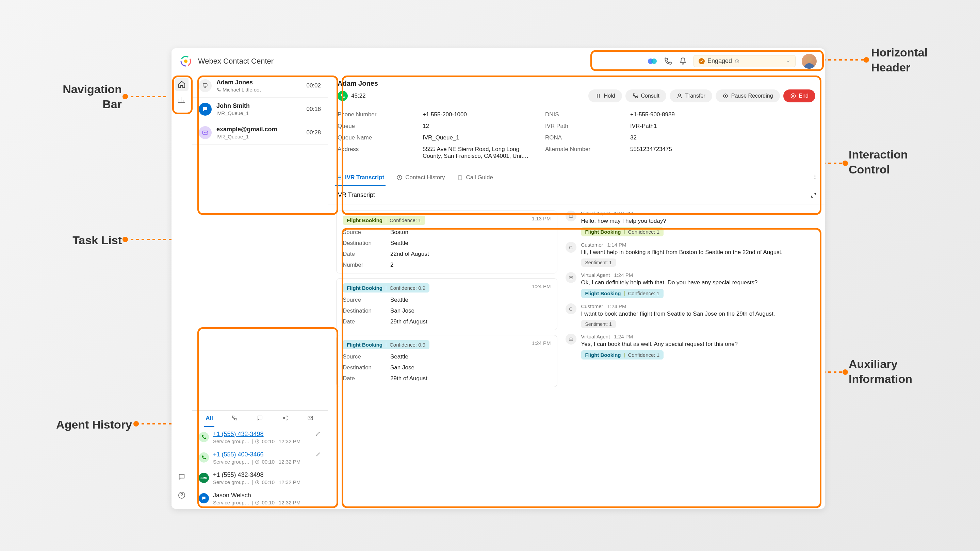 Image resolution: width=980 pixels, height=551 pixels. Describe the element at coordinates (745, 61) in the screenshot. I see `agent-status-dropdown: Engaged` at that location.